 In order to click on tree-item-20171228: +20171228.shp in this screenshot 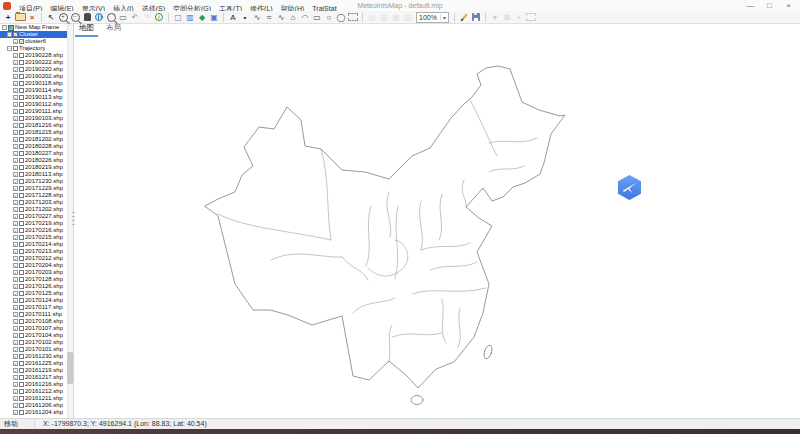, I will do `click(36, 196)`.